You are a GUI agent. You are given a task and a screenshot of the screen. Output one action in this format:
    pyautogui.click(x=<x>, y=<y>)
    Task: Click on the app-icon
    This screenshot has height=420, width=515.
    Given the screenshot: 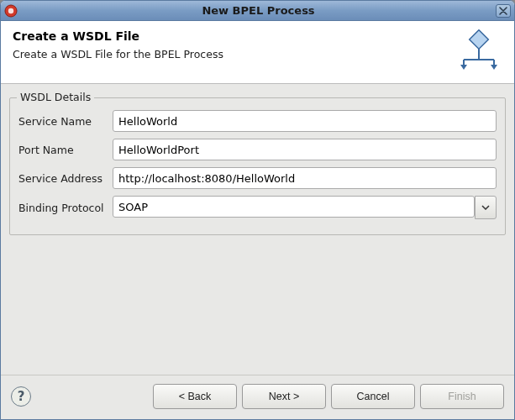 What is the action you would take?
    pyautogui.click(x=11, y=11)
    